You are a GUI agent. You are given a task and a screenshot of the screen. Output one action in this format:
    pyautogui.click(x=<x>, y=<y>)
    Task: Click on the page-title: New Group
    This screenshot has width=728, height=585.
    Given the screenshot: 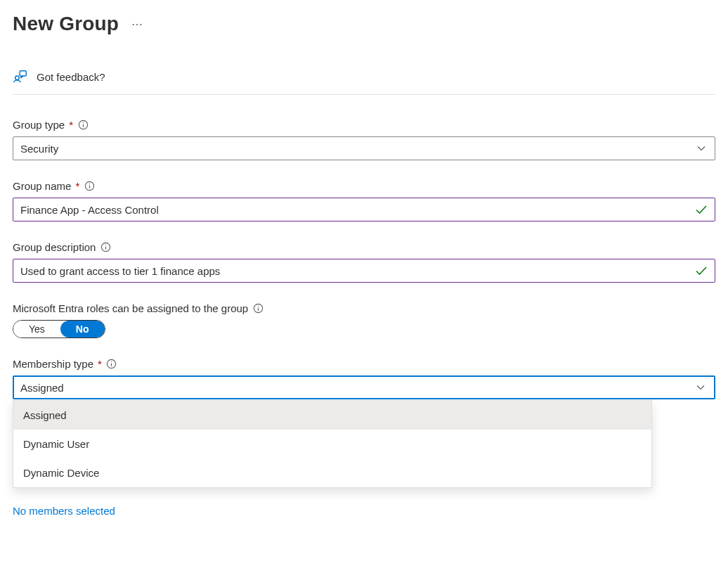 What is the action you would take?
    pyautogui.click(x=66, y=24)
    